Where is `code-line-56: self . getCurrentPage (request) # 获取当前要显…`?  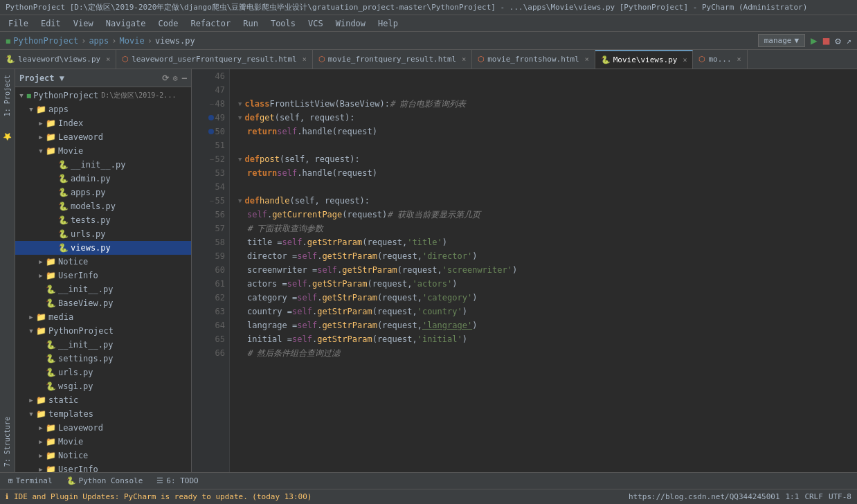
code-line-56: self . getCurrentPage (request) # 获取当前要显… is located at coordinates (548, 215).